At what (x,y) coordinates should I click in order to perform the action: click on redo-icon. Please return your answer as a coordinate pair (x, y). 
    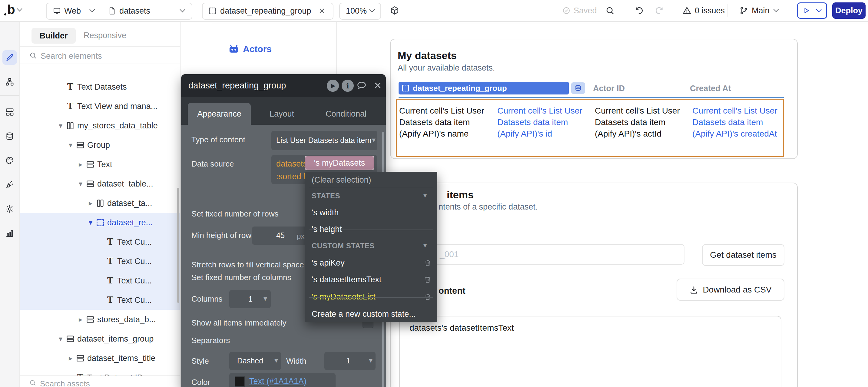
    Looking at the image, I should click on (659, 11).